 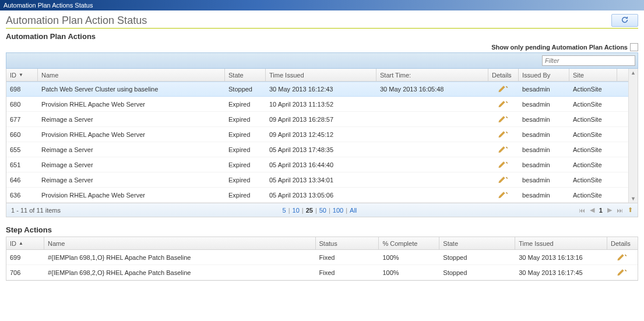 What do you see at coordinates (592, 210) in the screenshot?
I see `nav-prev-icon: ◀` at bounding box center [592, 210].